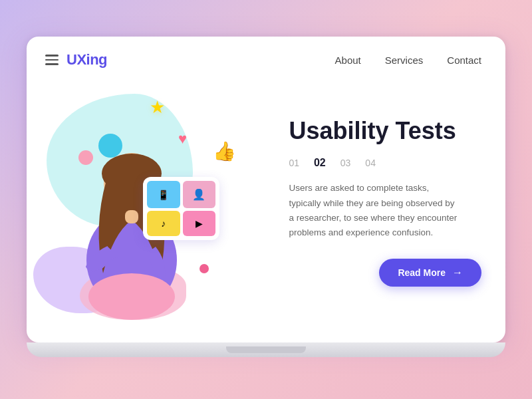 The image size is (532, 399). Describe the element at coordinates (464, 60) in the screenshot. I see `nav-contact: Contact` at that location.